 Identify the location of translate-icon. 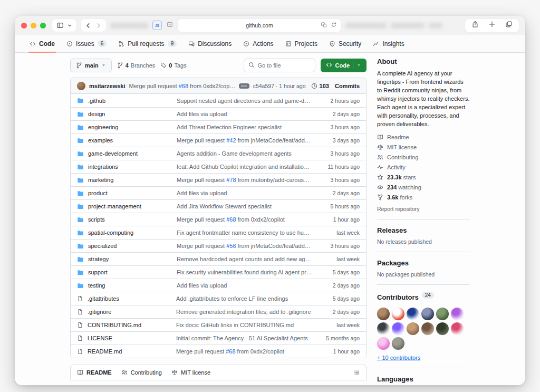
(324, 25).